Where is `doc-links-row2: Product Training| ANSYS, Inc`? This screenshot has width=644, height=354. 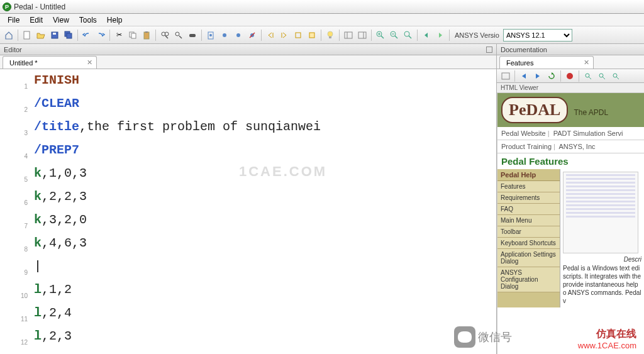 doc-links-row2: Product Training| ANSYS, Inc is located at coordinates (571, 147).